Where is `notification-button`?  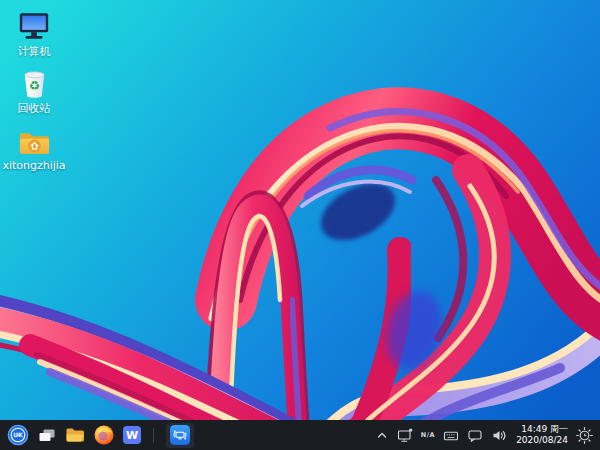
notification-button is located at coordinates (475, 435).